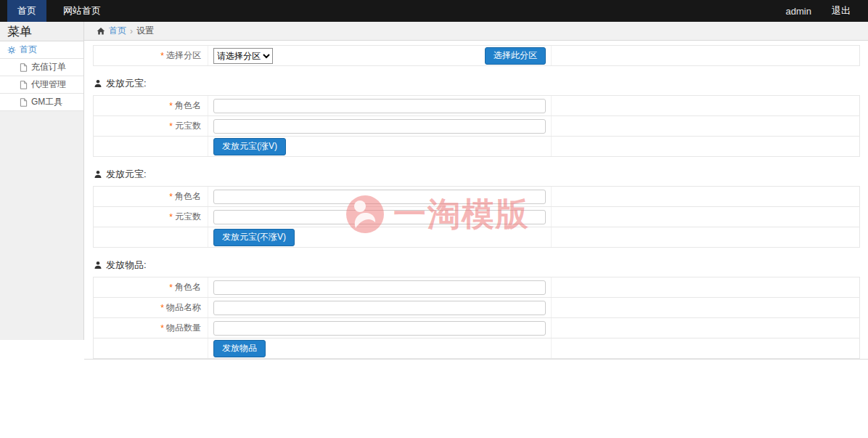 This screenshot has width=868, height=438. I want to click on breadcrumb-home-link: 首页, so click(118, 31).